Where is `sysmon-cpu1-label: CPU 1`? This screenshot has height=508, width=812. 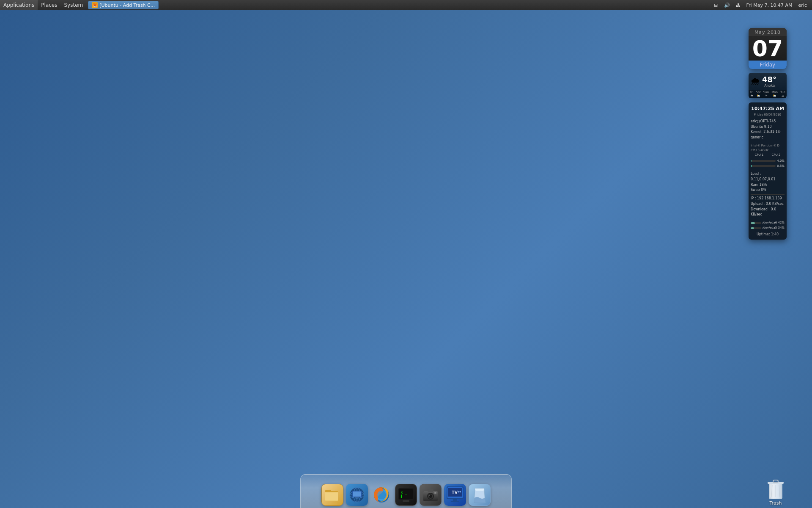 sysmon-cpu1-label: CPU 1 is located at coordinates (760, 155).